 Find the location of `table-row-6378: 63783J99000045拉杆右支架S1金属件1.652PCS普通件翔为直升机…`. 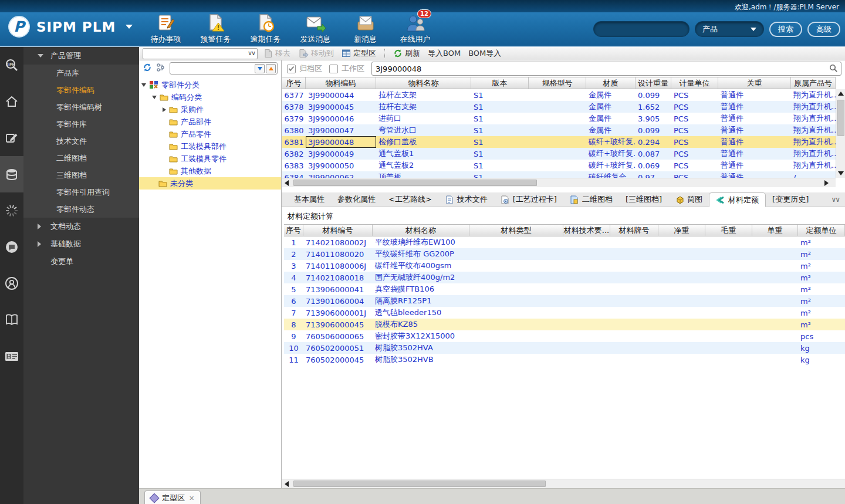

table-row-6378: 63783J99000045拉杆右支架S1金属件1.652PCS普通件翔为直升机… is located at coordinates (559, 107).